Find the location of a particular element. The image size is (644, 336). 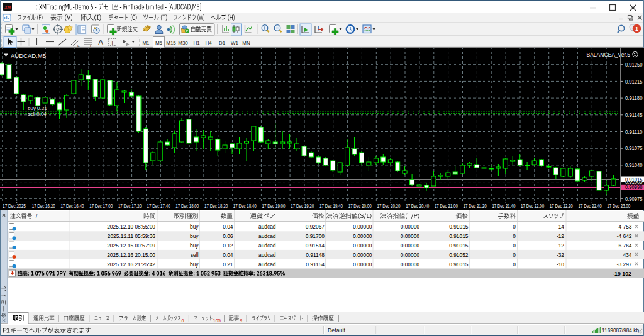

svg-text: XM is located at coordinates (8, 8).